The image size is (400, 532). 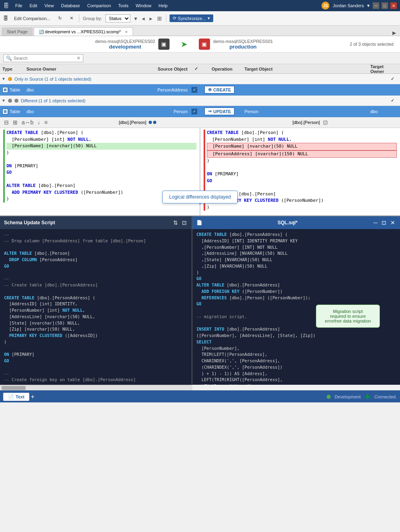 I want to click on dot-pair-left, so click(x=152, y=122).